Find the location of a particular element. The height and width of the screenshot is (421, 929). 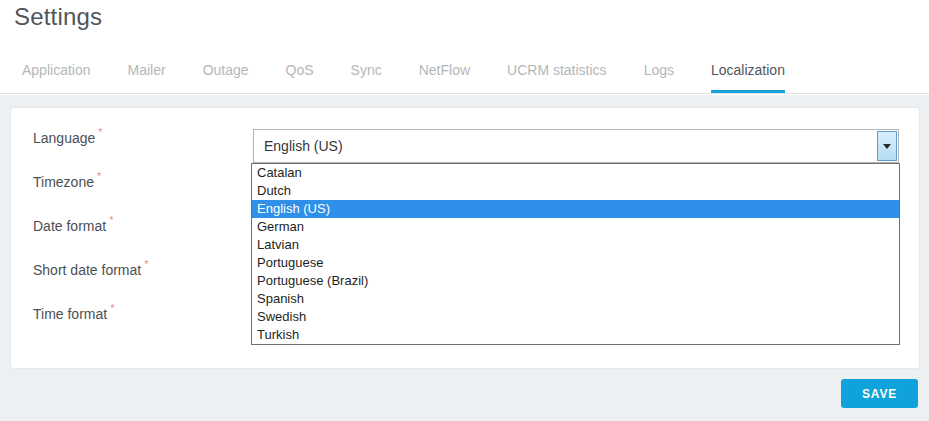

field-label-language: Language* is located at coordinates (68, 138).